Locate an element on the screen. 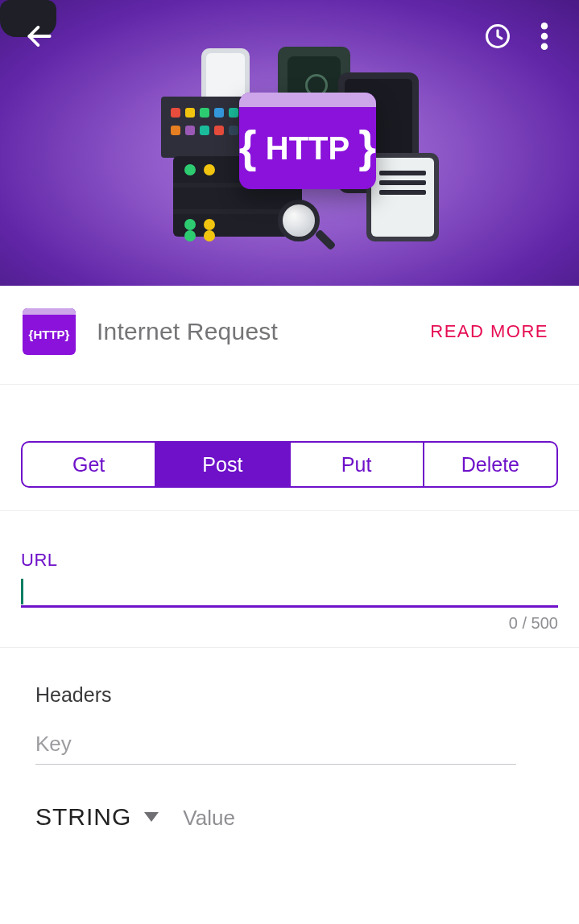  header-value-label: Value is located at coordinates (209, 821).